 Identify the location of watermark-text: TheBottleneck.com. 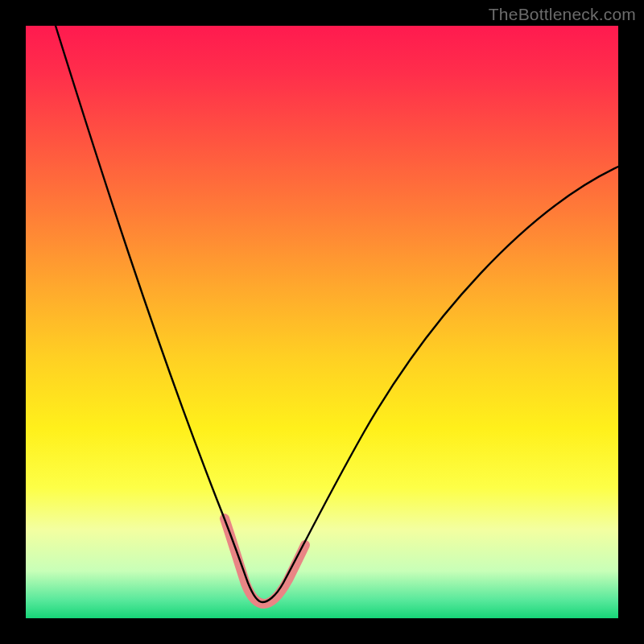
(562, 14).